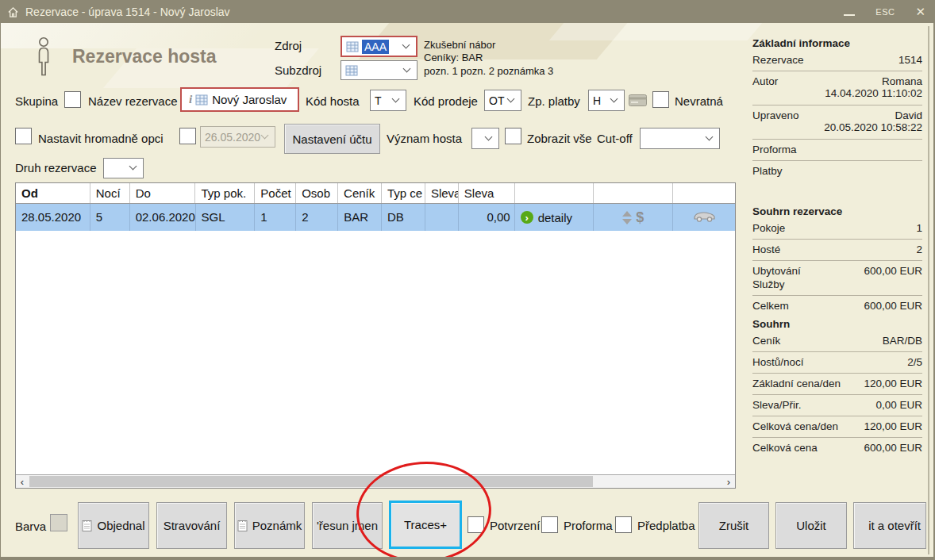  What do you see at coordinates (378, 101) in the screenshot?
I see `kod-hosta-value: T` at bounding box center [378, 101].